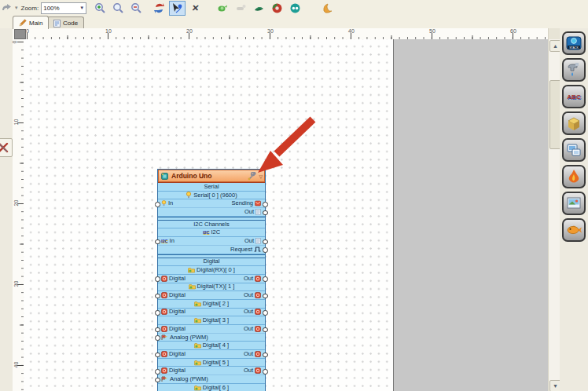 The width and height of the screenshot is (588, 391). Describe the element at coordinates (327, 8) in the screenshot. I see `upload-icon` at that location.